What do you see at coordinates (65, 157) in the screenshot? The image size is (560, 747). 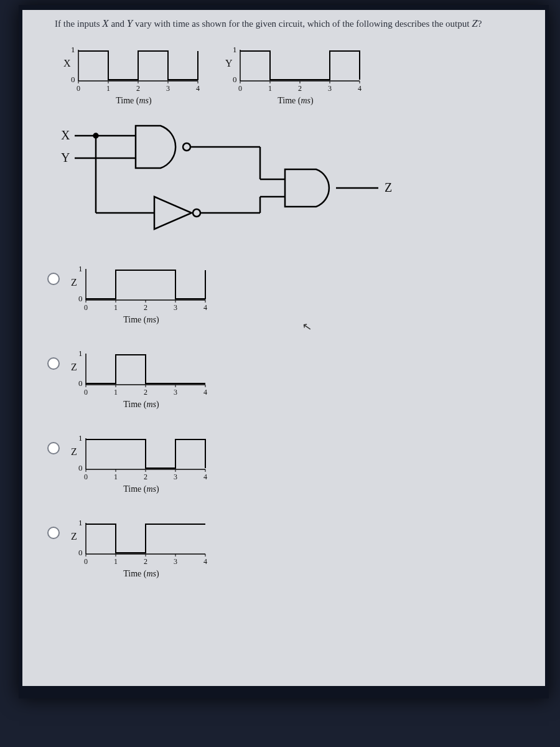 I see `circuit-y-label: Y` at bounding box center [65, 157].